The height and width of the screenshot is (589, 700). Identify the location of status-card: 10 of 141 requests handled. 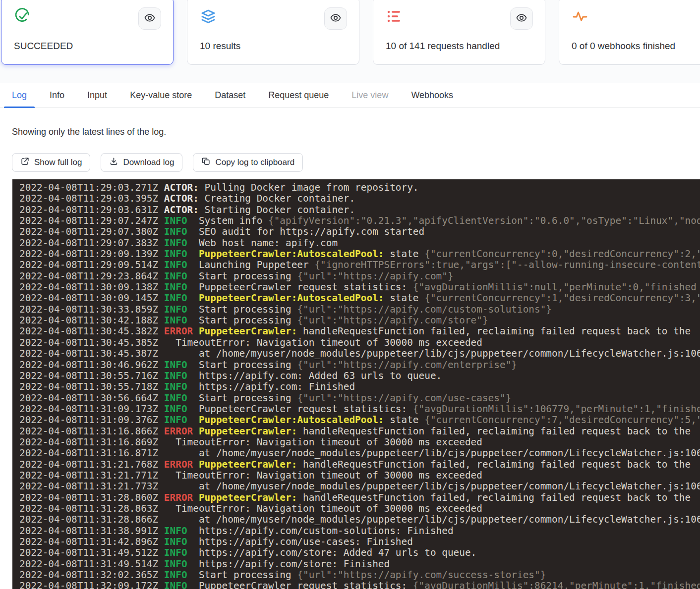
(459, 33).